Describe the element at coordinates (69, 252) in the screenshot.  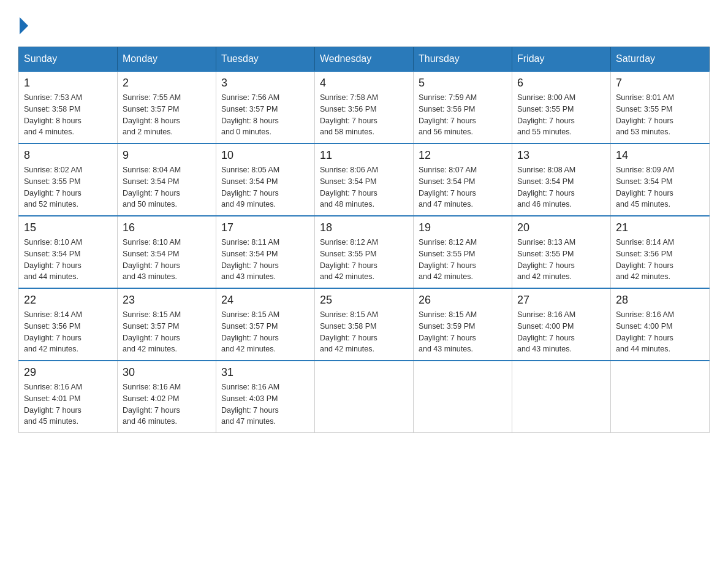
I see `calendar-cell: 15Sunrise: 8:10 AMSunset: 3:54 PMDayligh…` at that location.